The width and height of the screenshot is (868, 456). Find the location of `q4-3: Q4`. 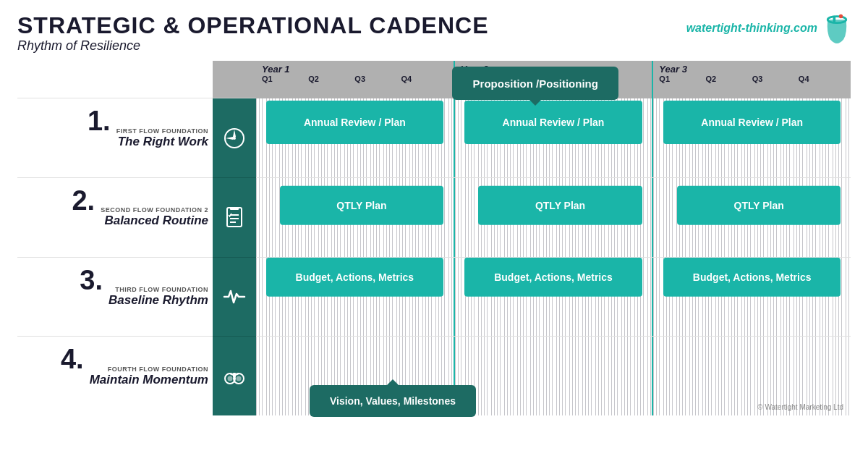

q4-3: Q4 is located at coordinates (822, 79).